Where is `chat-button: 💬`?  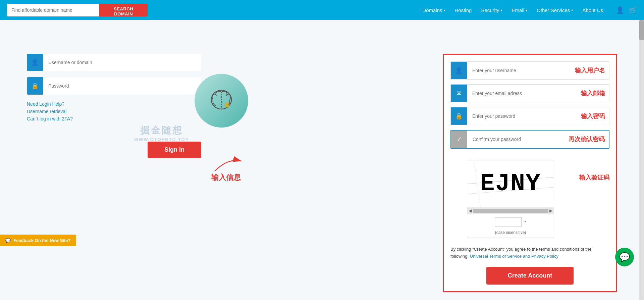
chat-button: 💬 is located at coordinates (625, 257).